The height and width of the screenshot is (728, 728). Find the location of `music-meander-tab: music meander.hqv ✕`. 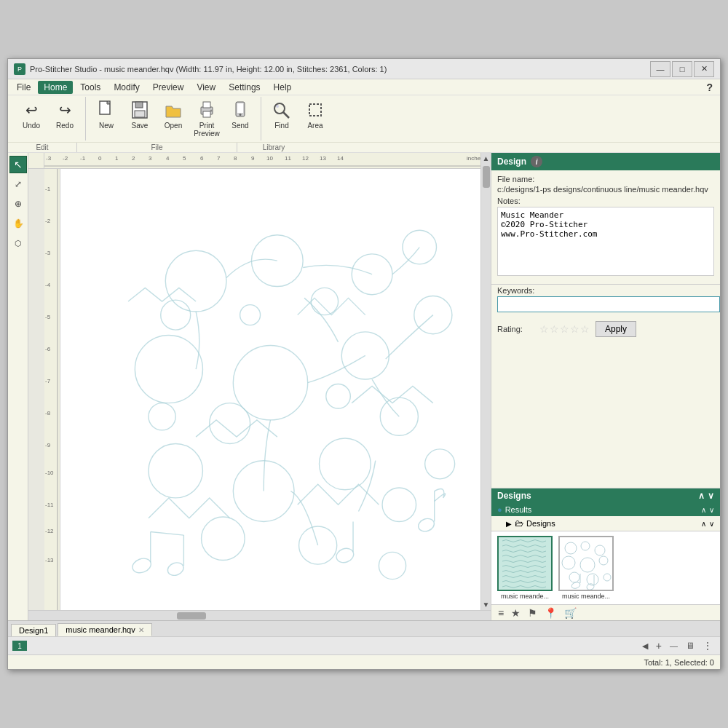

music-meander-tab: music meander.hqv ✕ is located at coordinates (105, 630).